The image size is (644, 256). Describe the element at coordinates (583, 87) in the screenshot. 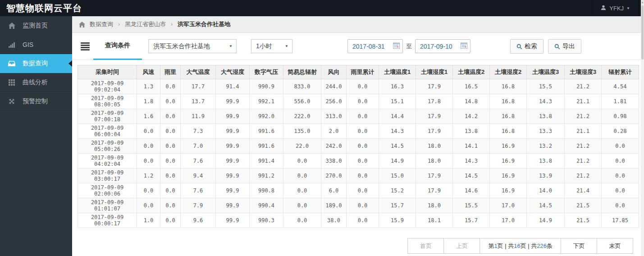

I see `cell-value: 21.2` at that location.